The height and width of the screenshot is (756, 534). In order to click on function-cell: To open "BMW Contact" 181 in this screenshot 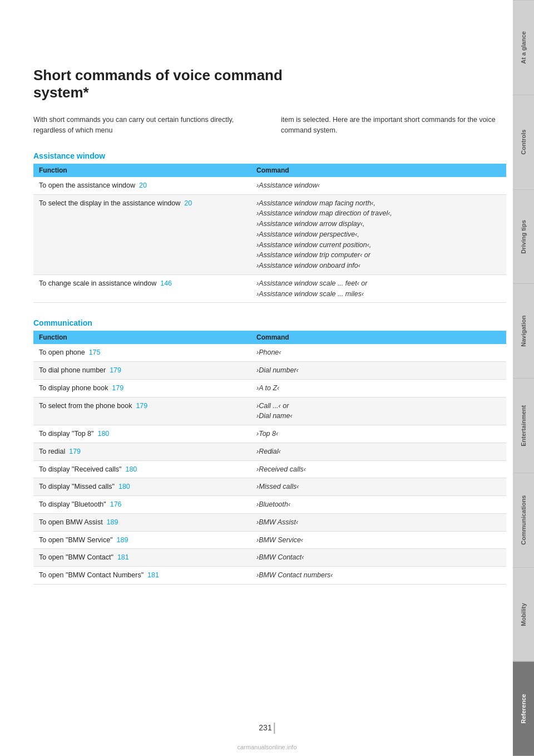, I will do `click(142, 558)`.